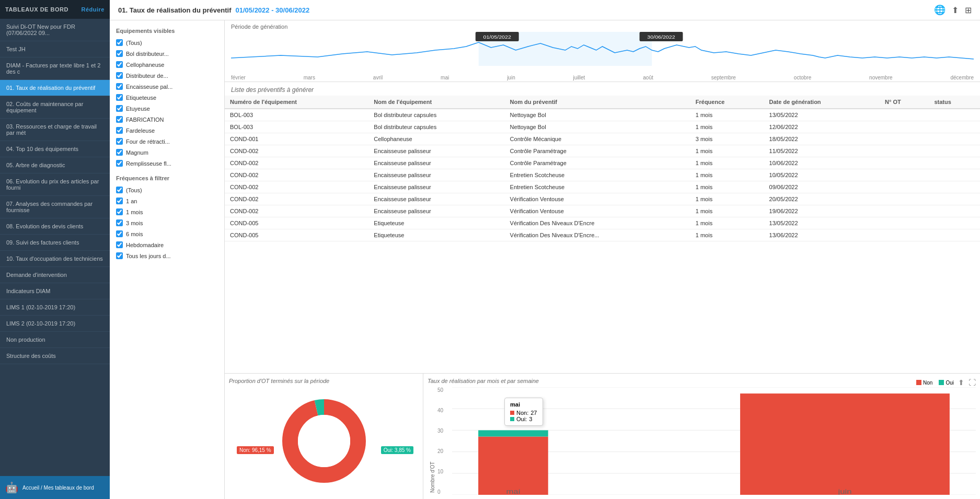  I want to click on col-ot: N° OT, so click(904, 102).